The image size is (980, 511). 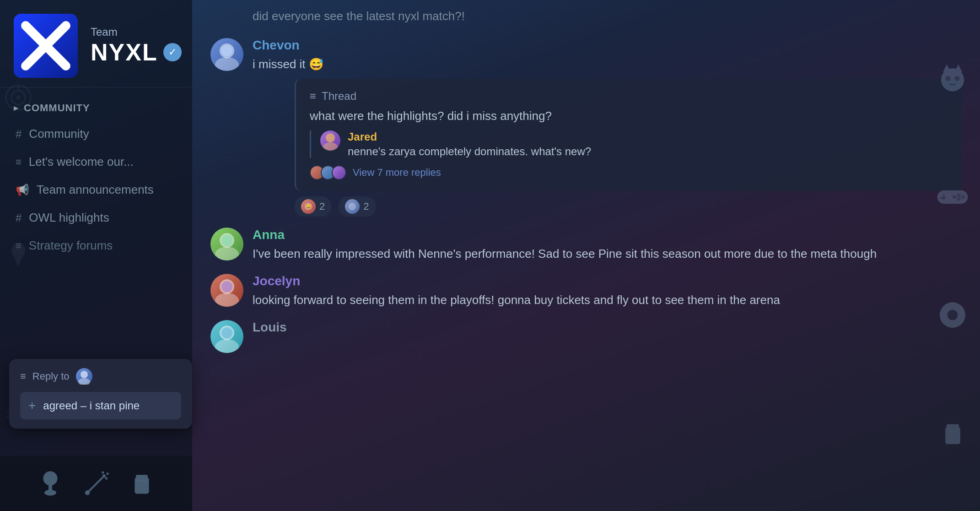 What do you see at coordinates (397, 173) in the screenshot?
I see `view-replies-text: View 7 more replies` at bounding box center [397, 173].